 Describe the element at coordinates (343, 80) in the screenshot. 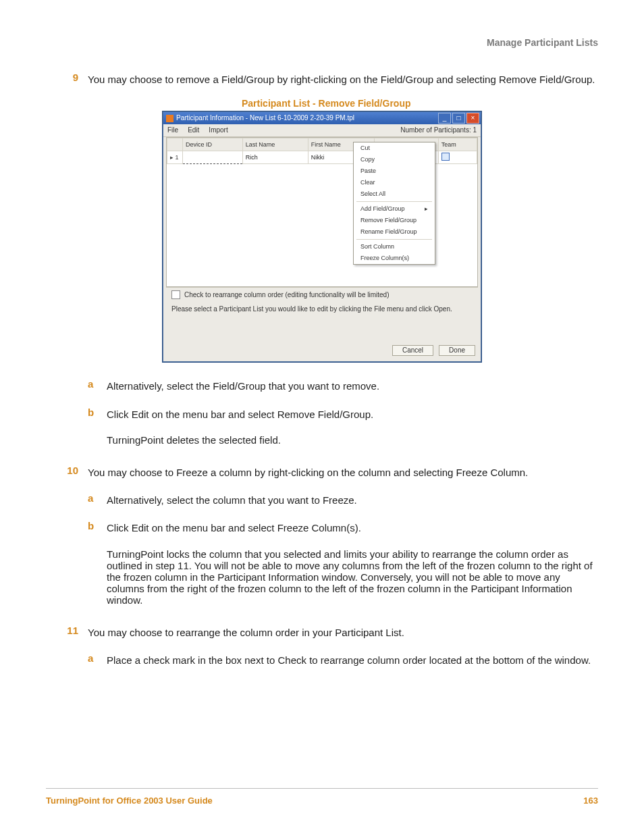

I see `step-9-text: You may choose to remove a Field/Group b…` at that location.